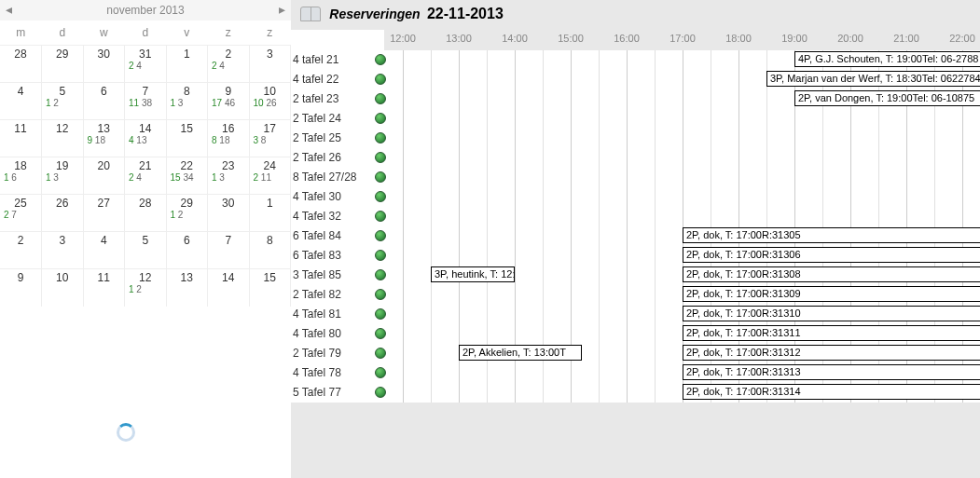 The image size is (980, 478). Describe the element at coordinates (332, 373) in the screenshot. I see `table-row-label: 4 Tafel 78` at that location.